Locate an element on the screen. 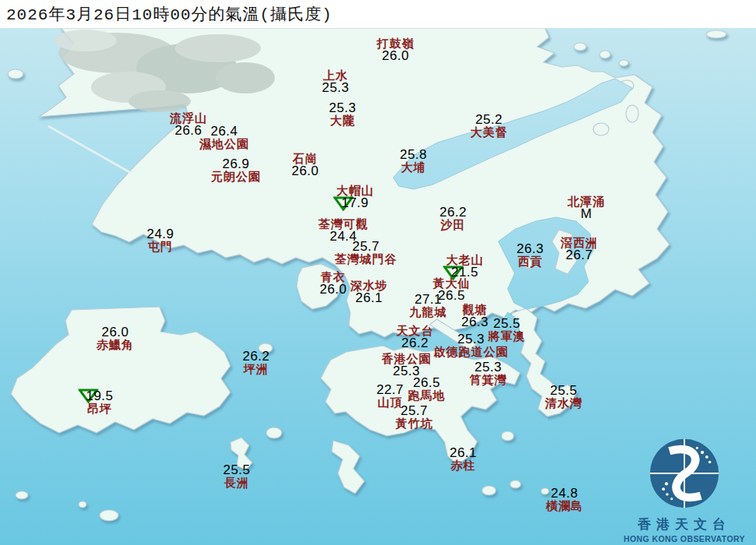 This screenshot has height=545, width=756. station-value: 26.5 is located at coordinates (427, 383).